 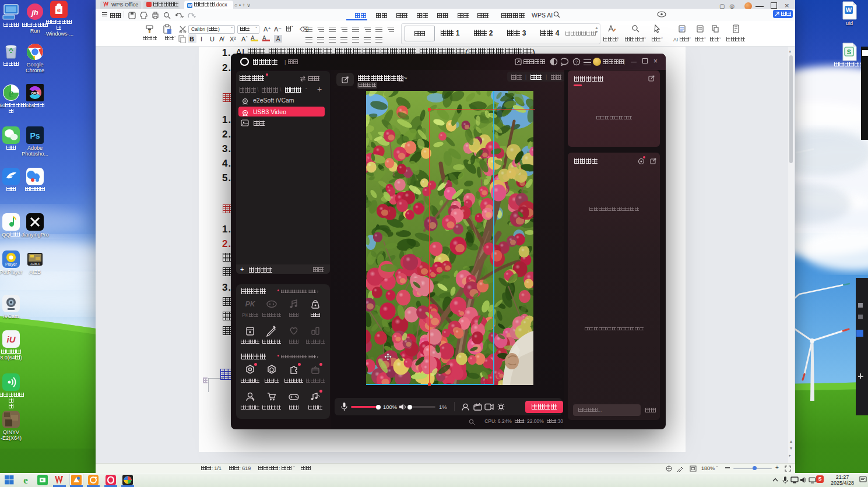 I want to click on svg-text: Player, so click(x=12, y=264).